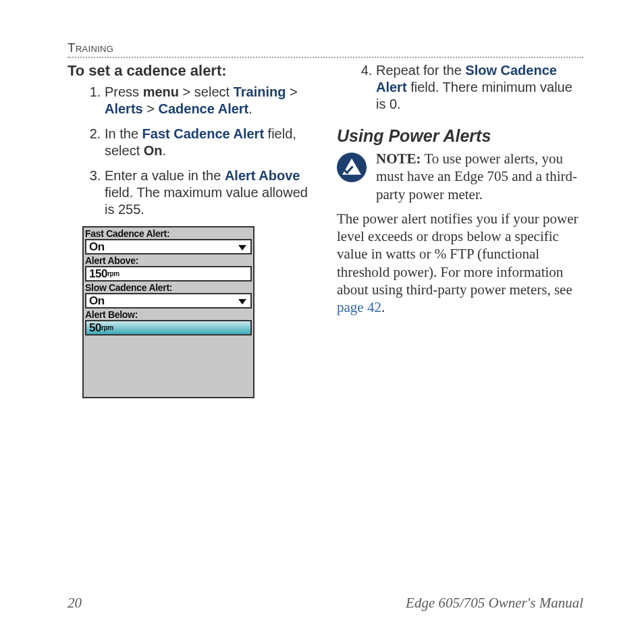 The width and height of the screenshot is (644, 644). What do you see at coordinates (460, 136) in the screenshot?
I see `power-alerts-heading: Using Power Alerts` at bounding box center [460, 136].